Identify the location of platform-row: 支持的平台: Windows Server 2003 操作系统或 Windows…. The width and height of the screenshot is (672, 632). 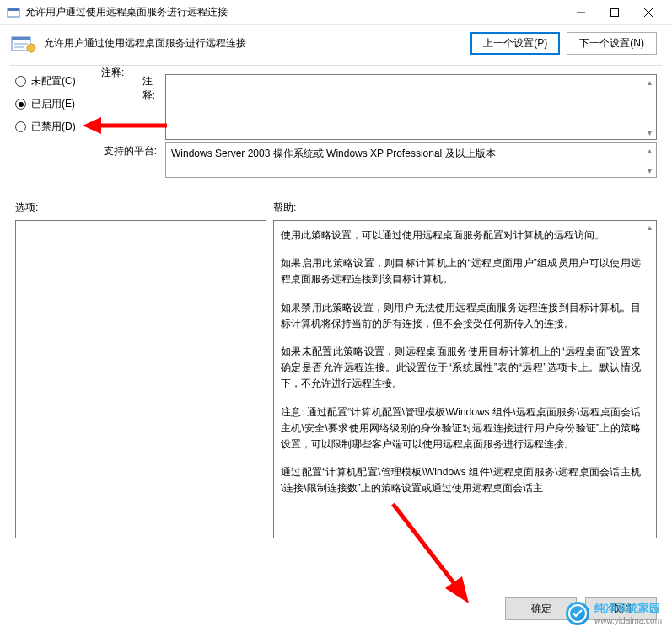
(336, 163).